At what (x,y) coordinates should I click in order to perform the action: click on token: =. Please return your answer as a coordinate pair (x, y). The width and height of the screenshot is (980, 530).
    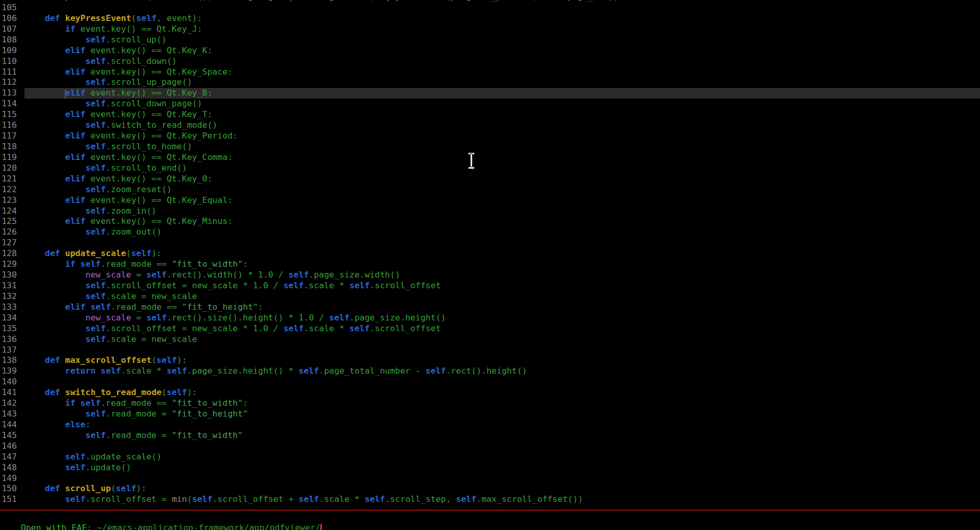
    Looking at the image, I should click on (139, 318).